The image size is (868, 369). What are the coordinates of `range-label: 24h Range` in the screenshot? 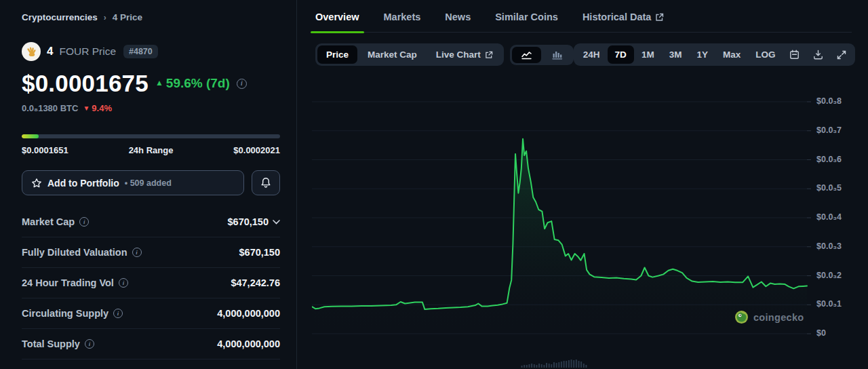 It's located at (151, 151).